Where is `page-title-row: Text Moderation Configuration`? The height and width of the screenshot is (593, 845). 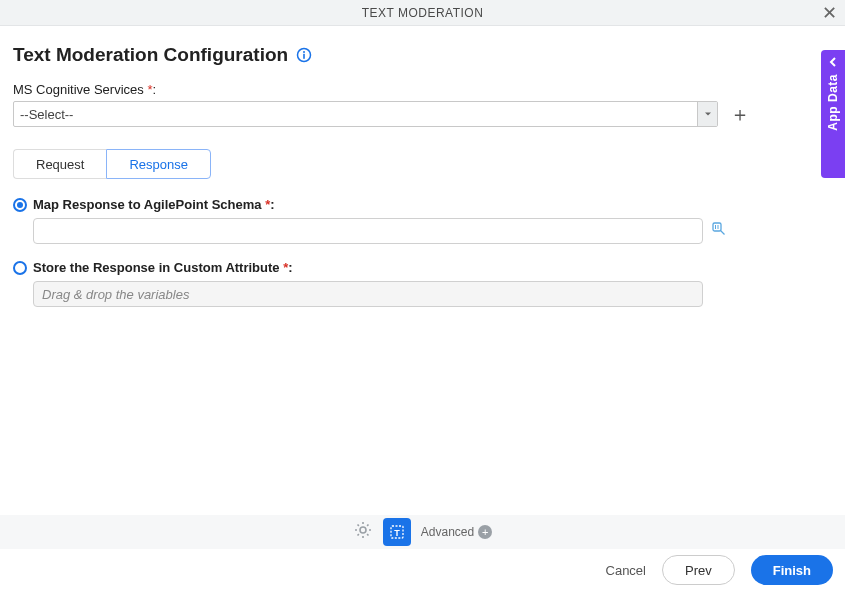 page-title-row: Text Moderation Configuration is located at coordinates (422, 55).